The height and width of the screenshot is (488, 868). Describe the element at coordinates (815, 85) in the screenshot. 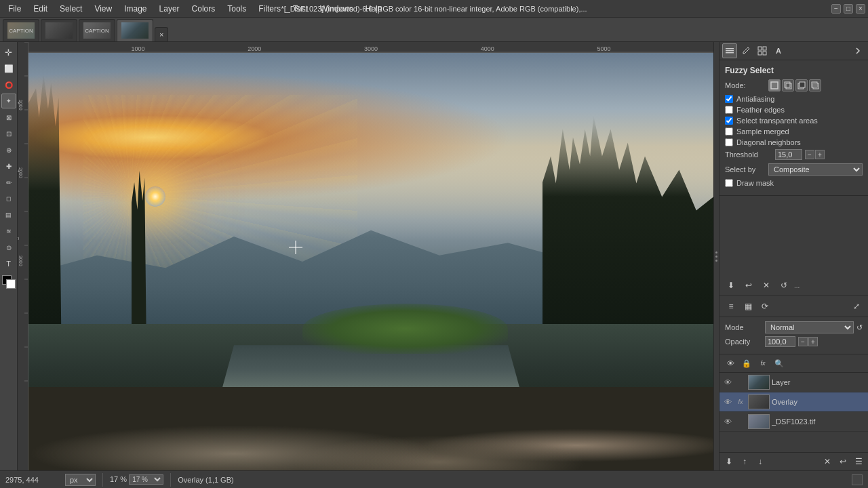

I see `mode-intersect-btn` at that location.